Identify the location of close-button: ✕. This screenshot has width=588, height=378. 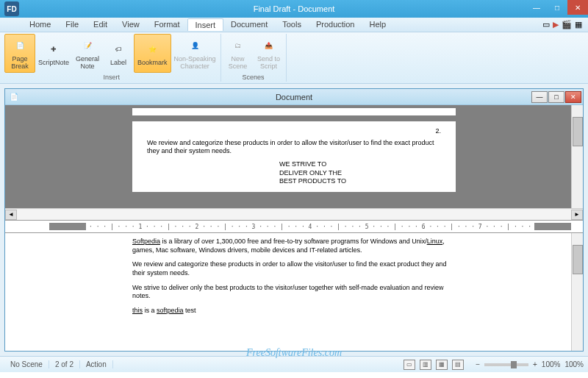
(578, 7).